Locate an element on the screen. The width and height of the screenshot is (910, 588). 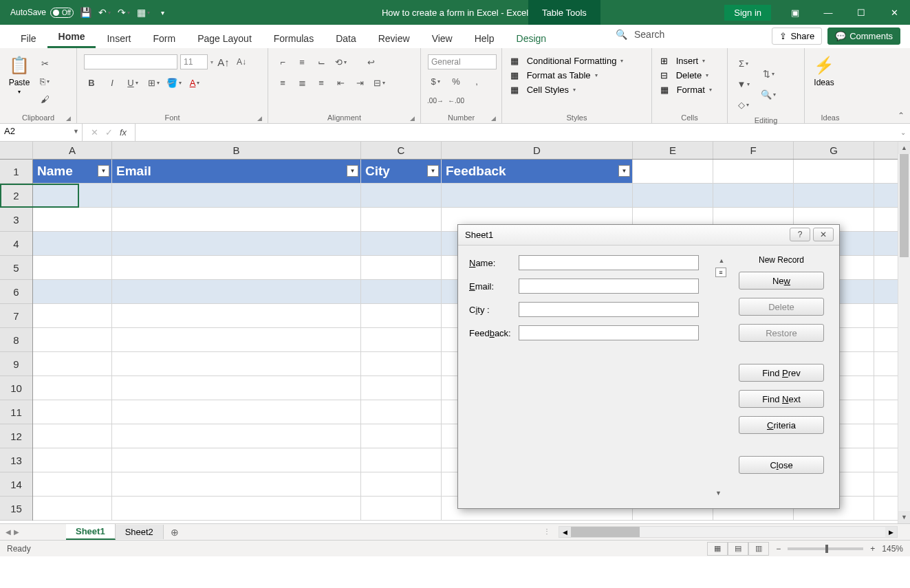
fx-icon: fx is located at coordinates (123, 132).